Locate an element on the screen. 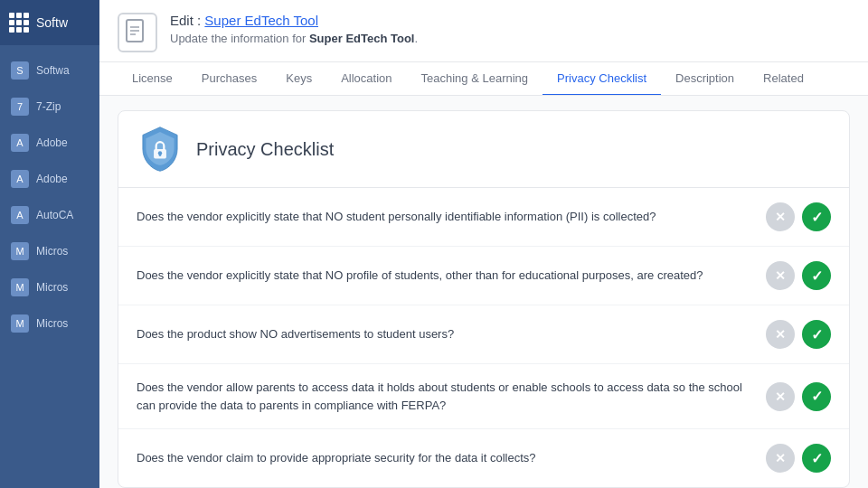 This screenshot has height=488, width=868. privacy-header: Privacy Checklist is located at coordinates (484, 150).